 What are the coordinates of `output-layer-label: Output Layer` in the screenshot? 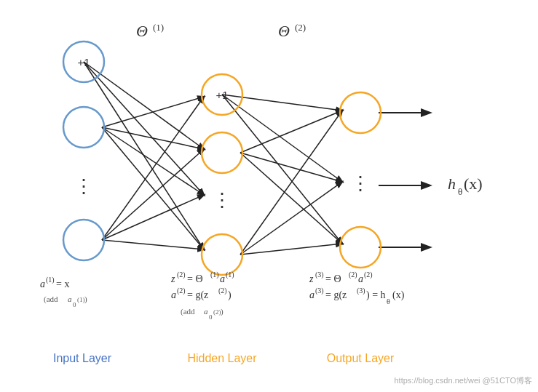 It's located at (361, 358).